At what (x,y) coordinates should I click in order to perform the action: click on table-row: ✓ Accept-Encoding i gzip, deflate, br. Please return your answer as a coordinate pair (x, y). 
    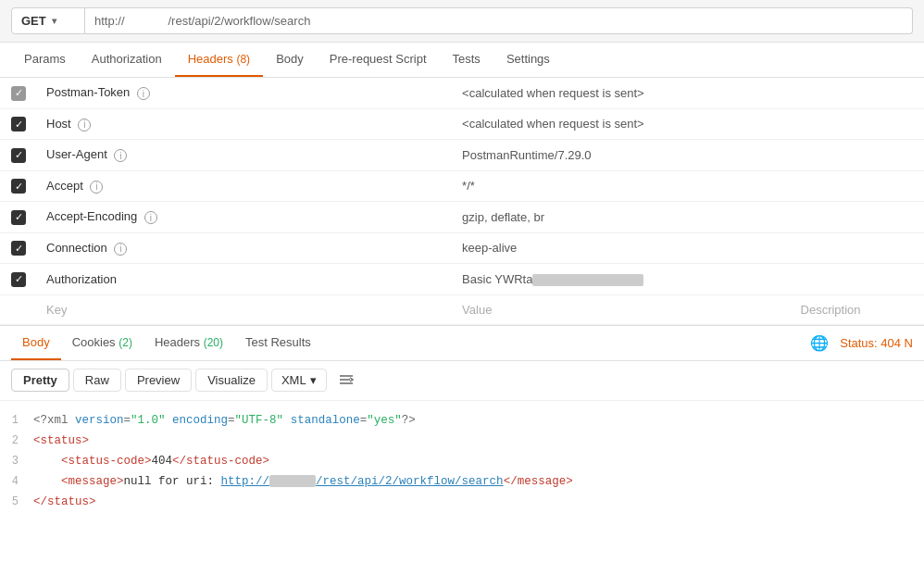
    Looking at the image, I should click on (462, 218).